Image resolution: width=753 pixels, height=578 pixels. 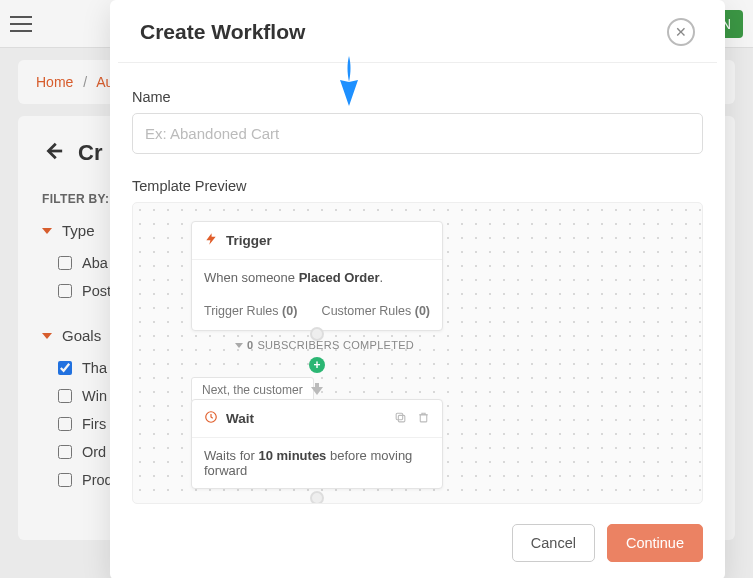 What do you see at coordinates (317, 444) in the screenshot?
I see `wait-card: Wait Waits for 10 minutes before moving …` at bounding box center [317, 444].